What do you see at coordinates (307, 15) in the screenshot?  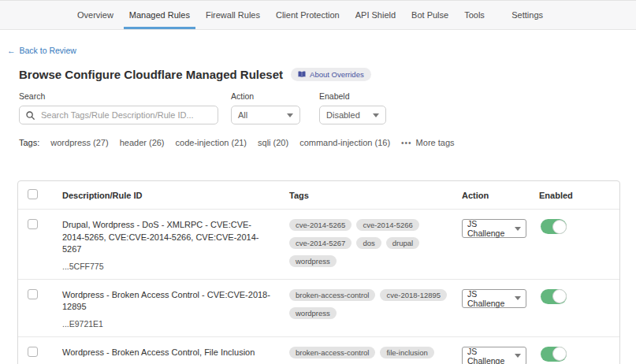 I see `tab-client-protection: Client Protection` at bounding box center [307, 15].